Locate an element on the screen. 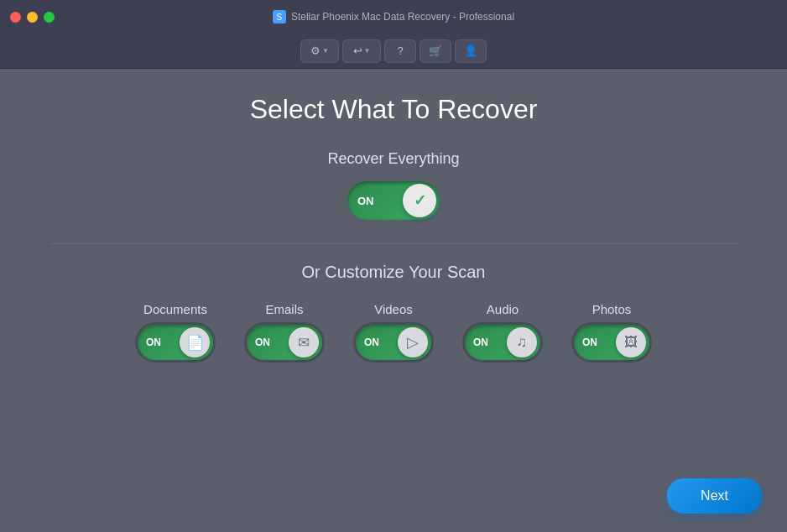 The height and width of the screenshot is (532, 787). emails-toggle-label: ON is located at coordinates (263, 342).